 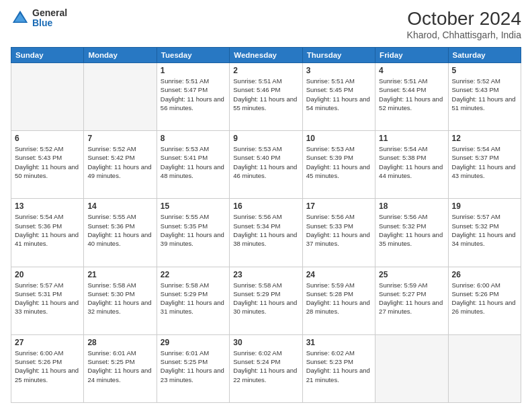 What do you see at coordinates (266, 230) in the screenshot?
I see `day-info: Sunrise: 5:56 AM Sunset: 5:34 PM Dayligh…` at bounding box center [266, 230].